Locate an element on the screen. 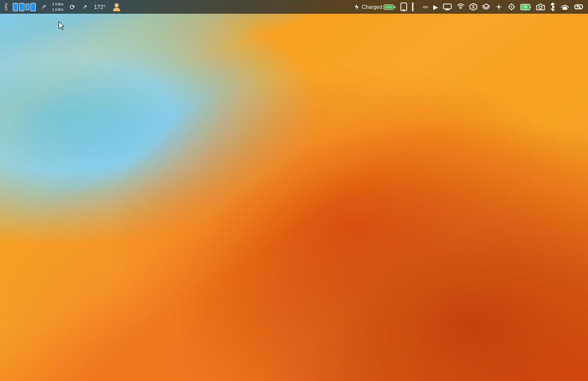 The height and width of the screenshot is (381, 588). link-icon is located at coordinates (579, 7).